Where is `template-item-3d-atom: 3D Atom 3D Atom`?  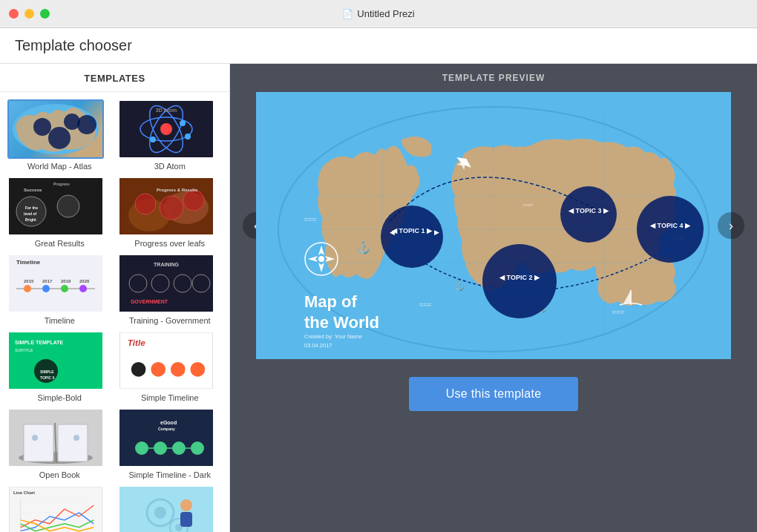 template-item-3d-atom: 3D Atom 3D Atom is located at coordinates (171, 135).